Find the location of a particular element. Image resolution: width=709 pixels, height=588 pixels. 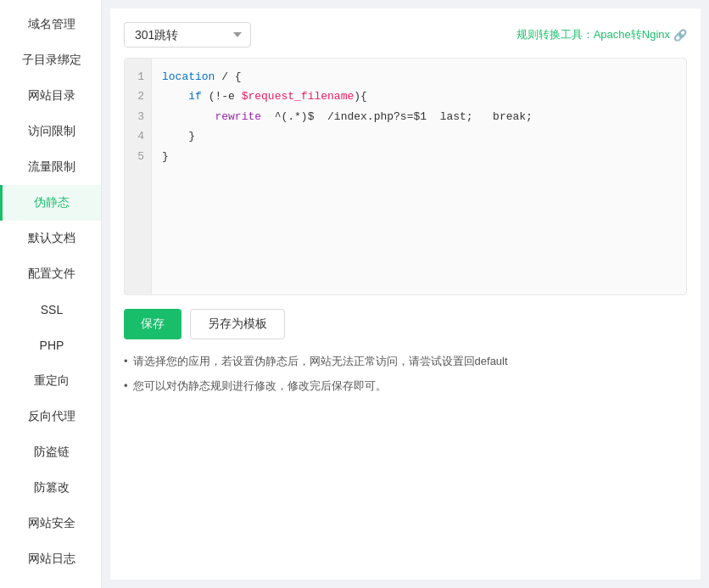

sidebar-item-log: 网站日志 is located at coordinates (51, 559).